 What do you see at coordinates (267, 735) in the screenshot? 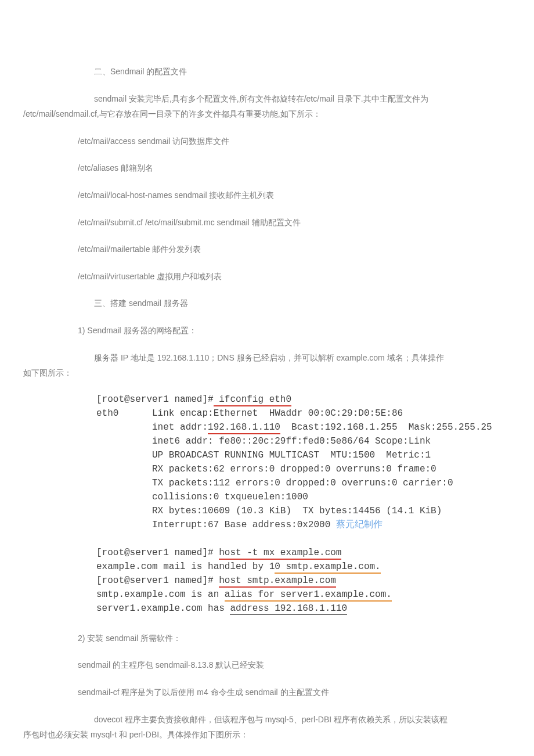
I see `dovecot-line-2: 序包时也必须安装 mysql-t 和 perl-DBI。具体操作如下图所示：` at bounding box center [267, 735].